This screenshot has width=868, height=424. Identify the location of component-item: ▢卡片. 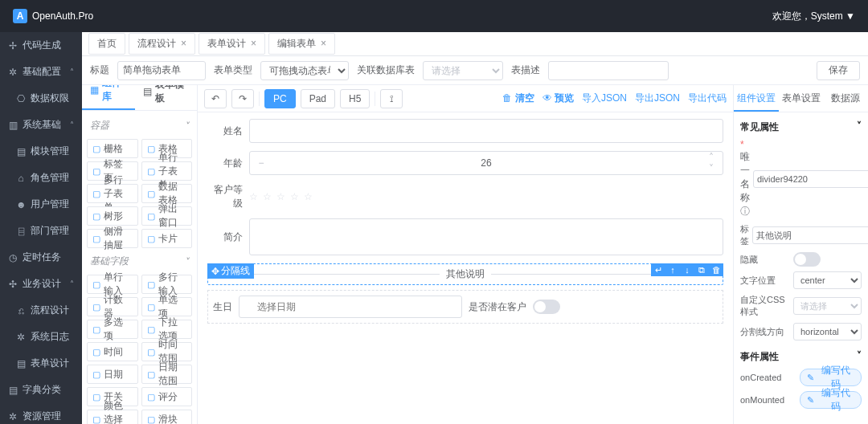
(167, 238).